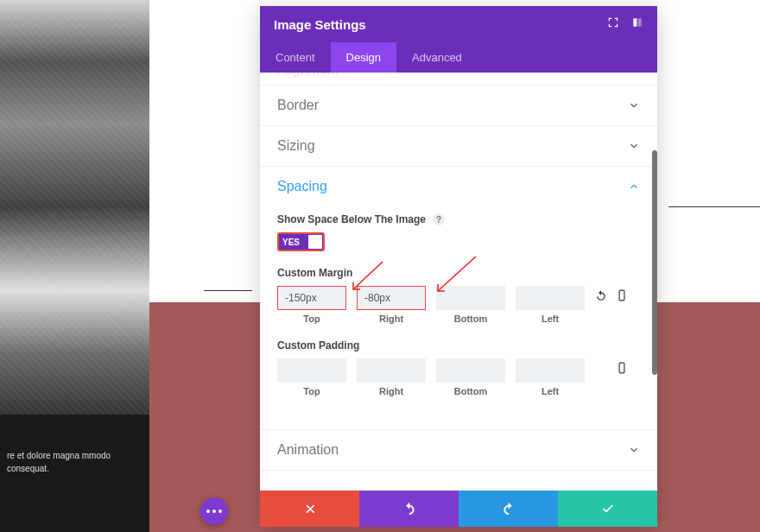 This screenshot has width=760, height=532. What do you see at coordinates (245, 261) in the screenshot?
I see `welcome-heading: W` at bounding box center [245, 261].